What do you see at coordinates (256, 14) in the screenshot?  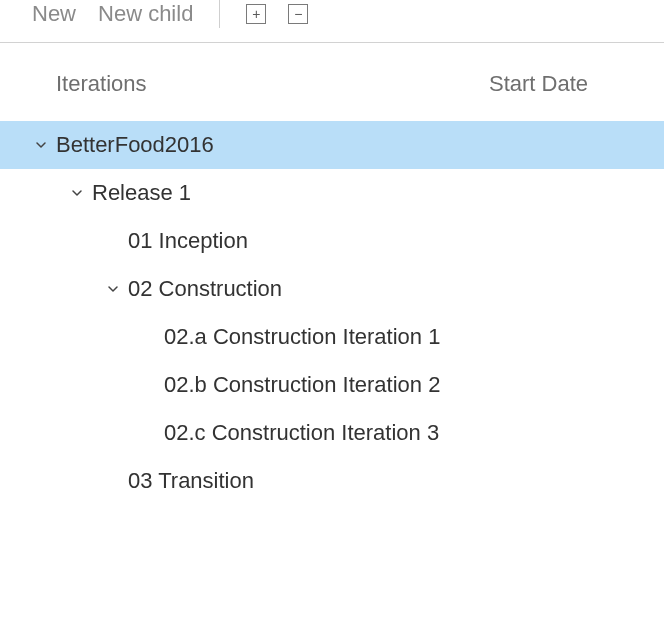 I see `plus-icon: +` at bounding box center [256, 14].